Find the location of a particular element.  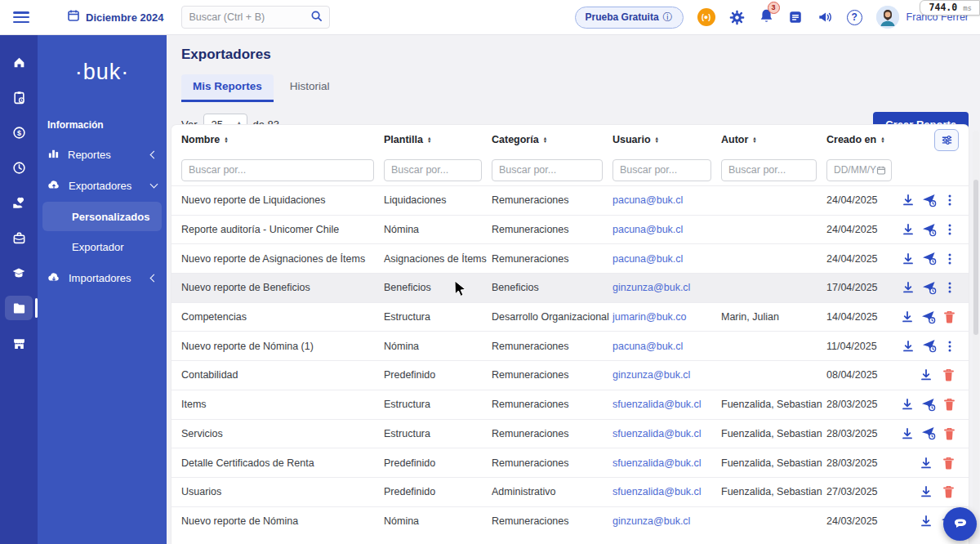

rail-clock-icon is located at coordinates (19, 167).